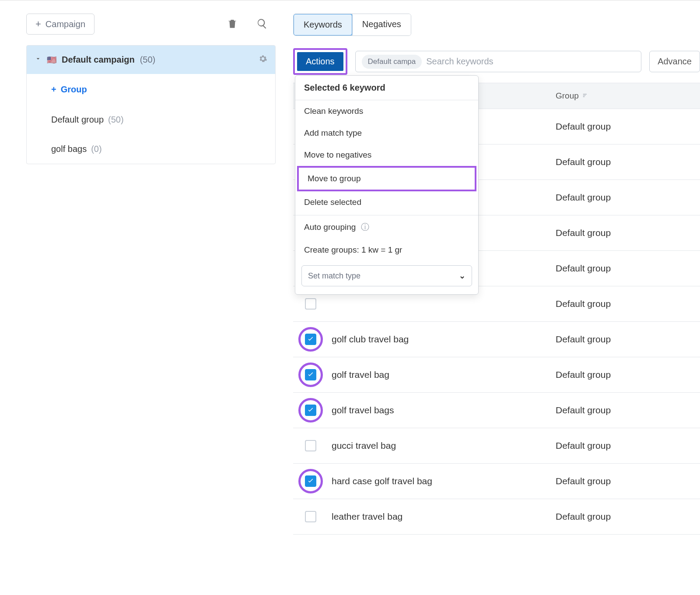  What do you see at coordinates (151, 149) in the screenshot?
I see `sidebar-group-item: golf bags (0)` at bounding box center [151, 149].